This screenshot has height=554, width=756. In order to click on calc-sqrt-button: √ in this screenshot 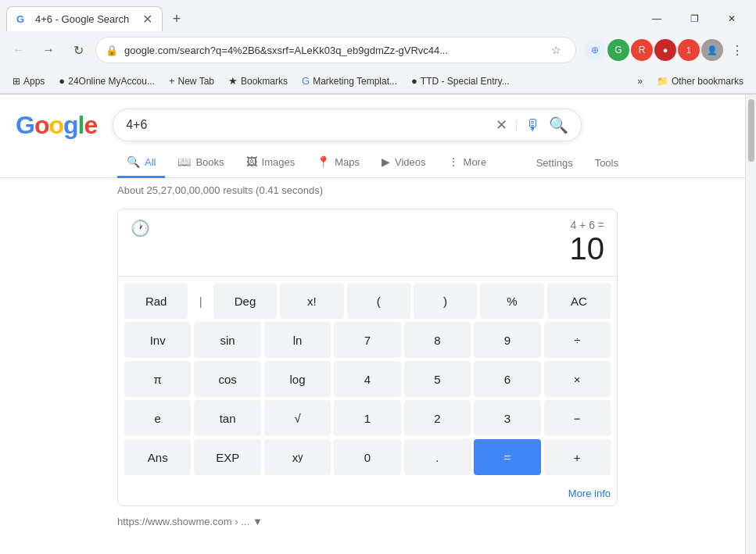, I will do `click(297, 418)`.